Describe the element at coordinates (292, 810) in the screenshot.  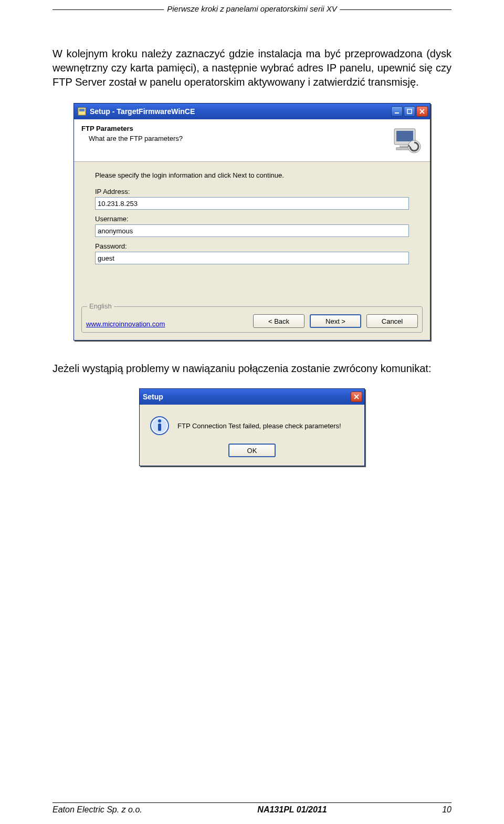
I see `footer-center: NA131PL 01/2011` at that location.